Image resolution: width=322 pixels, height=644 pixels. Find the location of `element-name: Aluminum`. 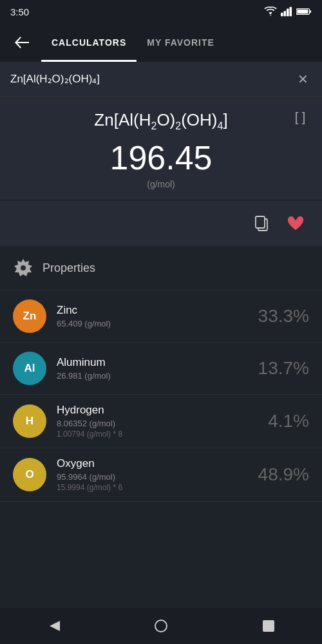

element-name: Aluminum is located at coordinates (149, 363).